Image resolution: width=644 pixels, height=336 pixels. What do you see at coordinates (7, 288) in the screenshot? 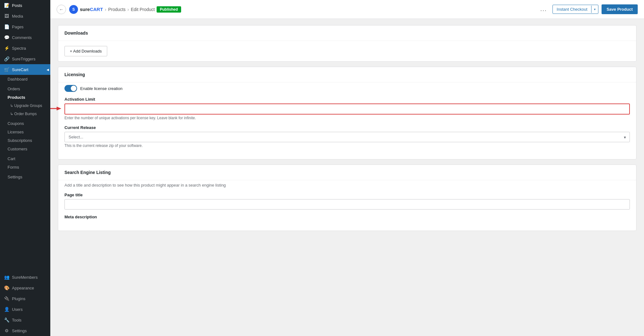
I see `appearance-icon: 🎨` at bounding box center [7, 288].